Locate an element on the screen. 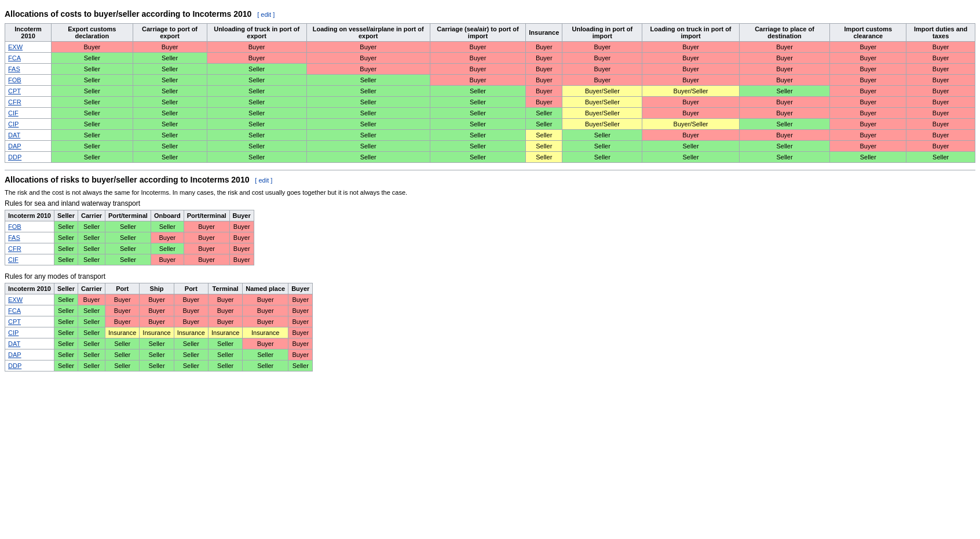 This screenshot has height=539, width=980. costs-header-3: Unloading of truck in port of export is located at coordinates (257, 32).